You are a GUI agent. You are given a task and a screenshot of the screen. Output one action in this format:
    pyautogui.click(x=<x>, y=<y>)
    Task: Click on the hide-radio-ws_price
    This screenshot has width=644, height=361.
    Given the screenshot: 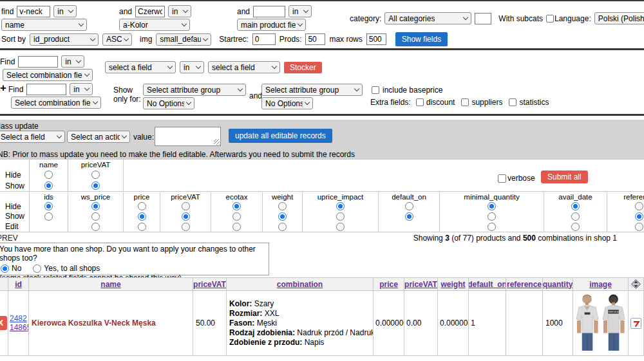 What is the action you would take?
    pyautogui.click(x=95, y=206)
    